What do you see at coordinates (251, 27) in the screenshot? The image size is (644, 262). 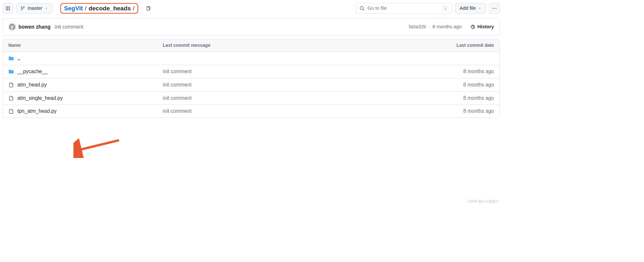 I see `latest-commit-bar: bowen zhang init comment fa0a32b · 8 mon…` at bounding box center [251, 27].